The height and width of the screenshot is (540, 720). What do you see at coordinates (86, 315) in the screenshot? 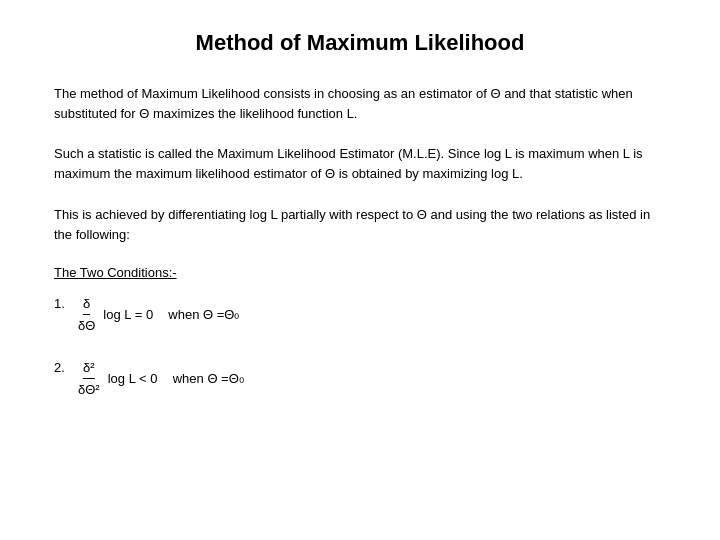
I see `fraction-1: δ δΘ` at bounding box center [86, 315].